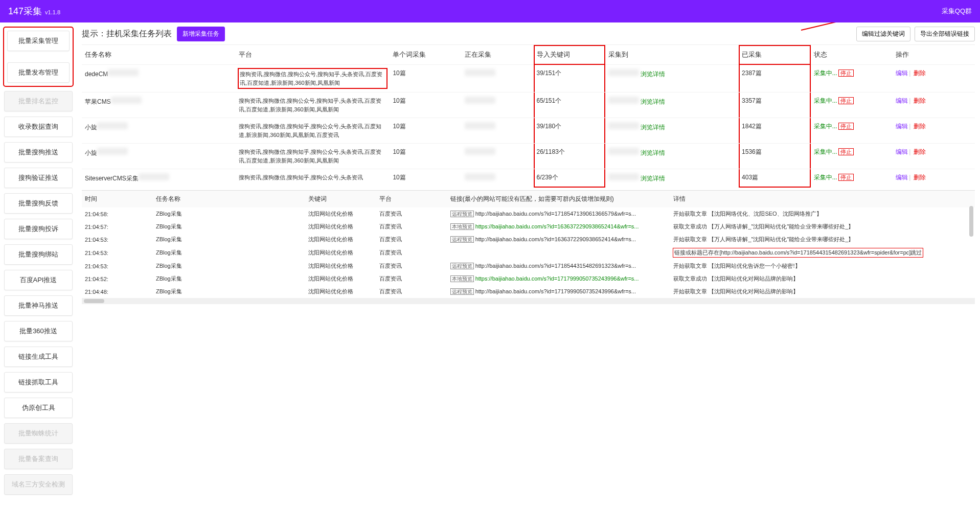  What do you see at coordinates (559, 266) in the screenshot?
I see `log-link: 远程预览http://baijiahao.baidu.com/s?id=1718…` at bounding box center [559, 266].